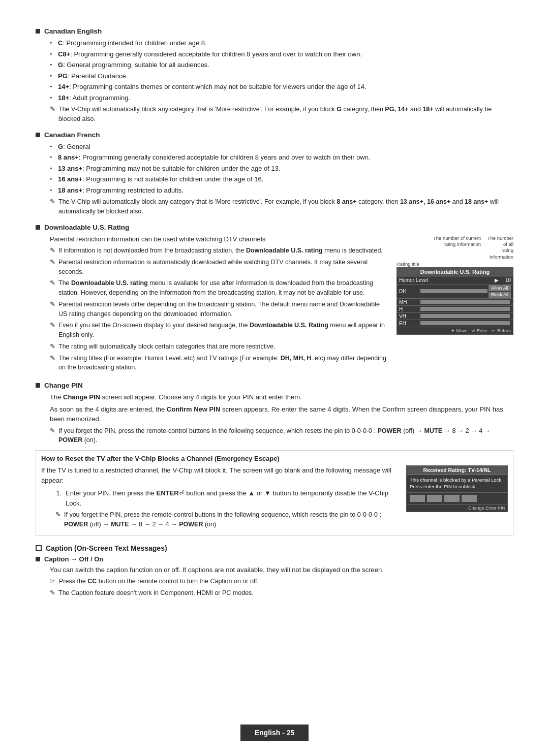  What do you see at coordinates (156, 593) in the screenshot?
I see `note-text: The Caption feature doesn't work in Comp…` at bounding box center [156, 593].